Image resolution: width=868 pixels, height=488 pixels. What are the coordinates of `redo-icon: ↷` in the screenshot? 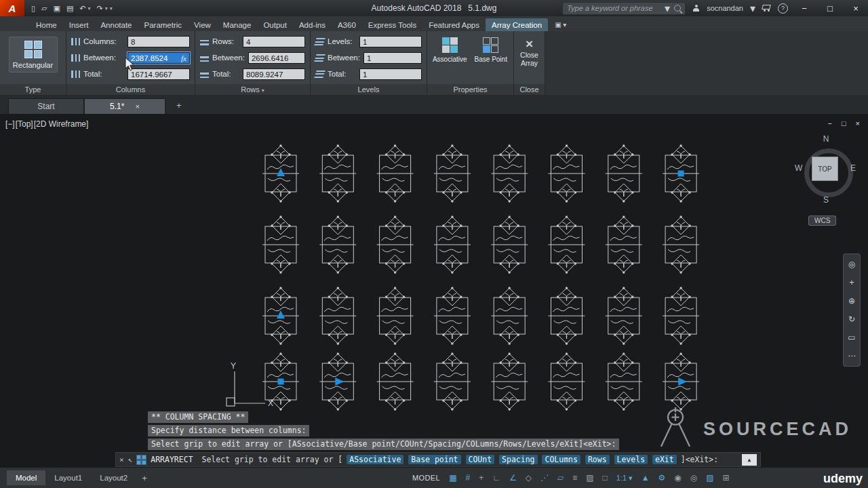 It's located at (100, 8).